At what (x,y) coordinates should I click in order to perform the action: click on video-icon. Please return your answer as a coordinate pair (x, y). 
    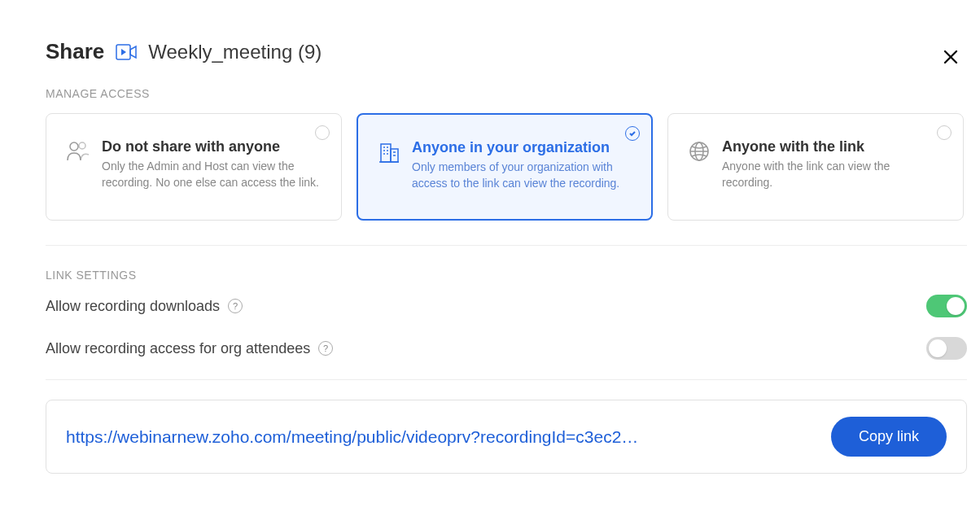
    Looking at the image, I should click on (126, 52).